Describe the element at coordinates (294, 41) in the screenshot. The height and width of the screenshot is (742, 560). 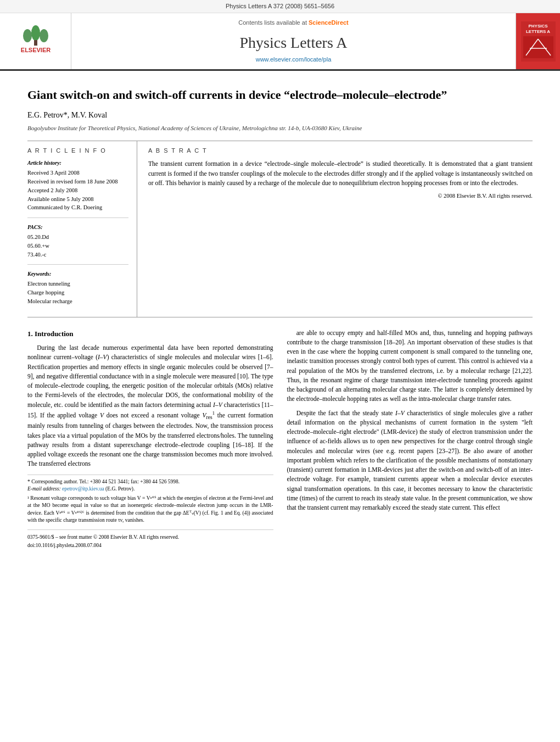
I see `journal-header-center: Contents lists available at ScienceDirec…` at that location.